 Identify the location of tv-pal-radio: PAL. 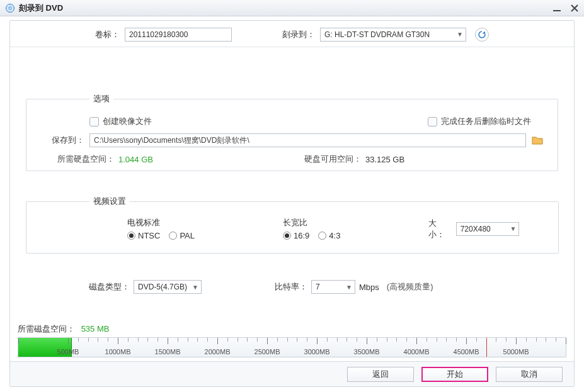
(181, 235).